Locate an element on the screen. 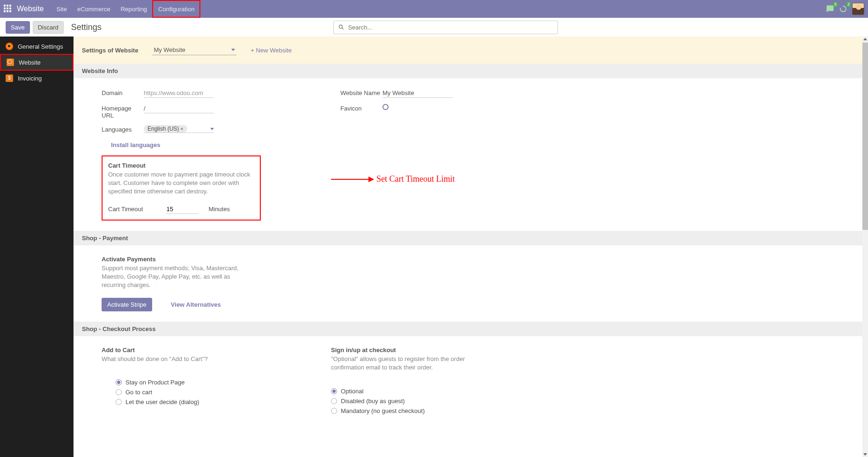 The height and width of the screenshot is (457, 868). languages-label: Languages is located at coordinates (123, 129).